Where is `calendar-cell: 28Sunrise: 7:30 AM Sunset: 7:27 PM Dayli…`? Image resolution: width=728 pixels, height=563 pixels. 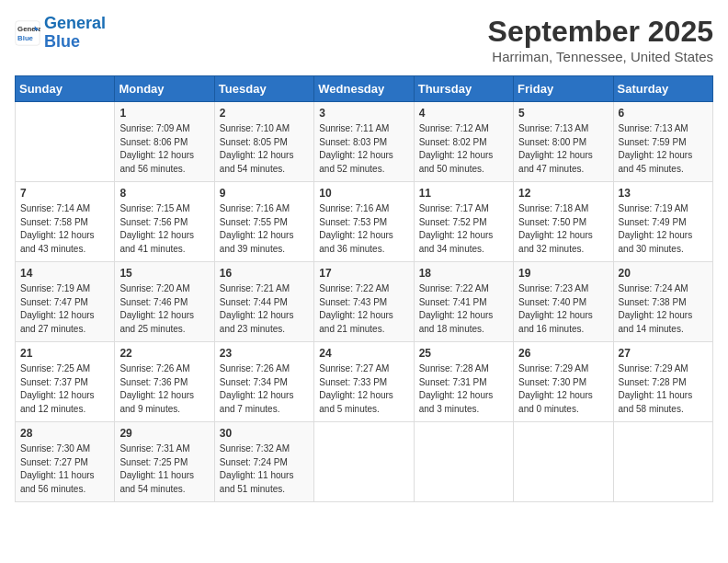
calendar-cell: 28Sunrise: 7:30 AM Sunset: 7:27 PM Dayli… is located at coordinates (65, 462).